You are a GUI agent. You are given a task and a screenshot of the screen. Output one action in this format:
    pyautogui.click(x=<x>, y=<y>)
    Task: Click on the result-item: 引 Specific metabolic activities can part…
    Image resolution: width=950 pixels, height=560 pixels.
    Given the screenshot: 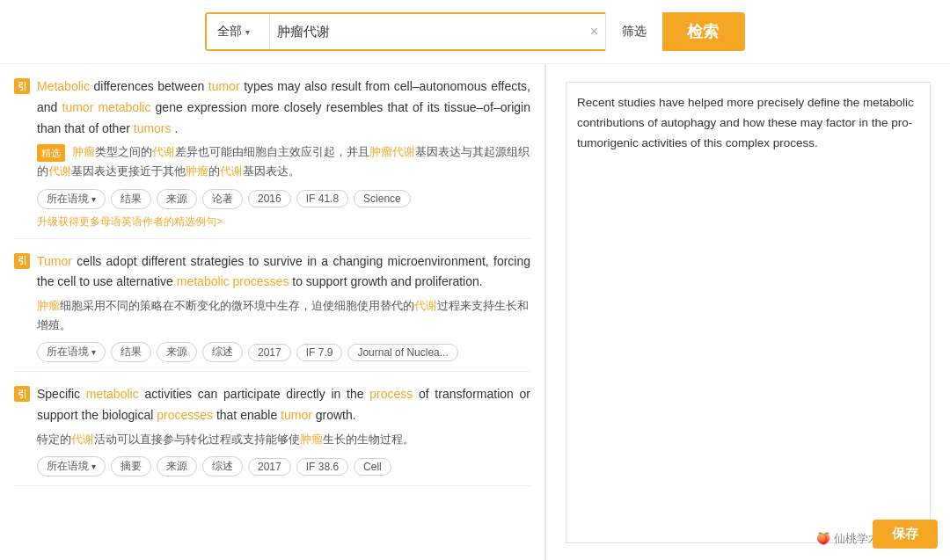 What is the action you would take?
    pyautogui.click(x=273, y=429)
    